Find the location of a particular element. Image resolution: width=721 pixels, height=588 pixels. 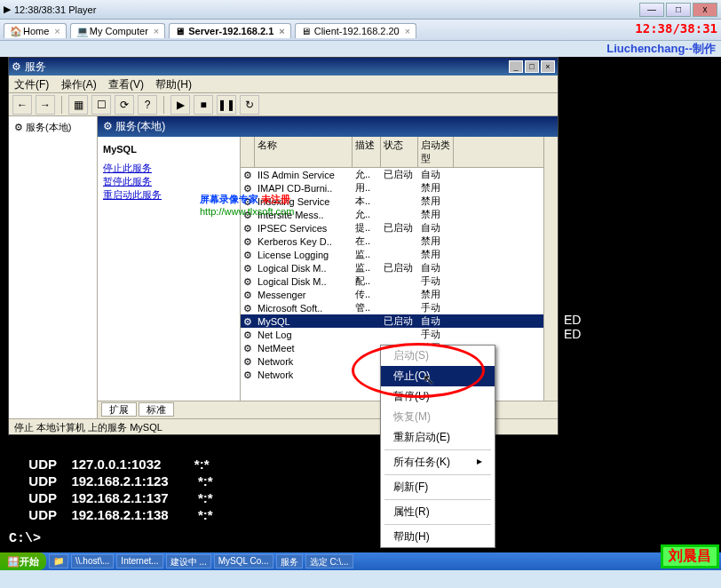

ad-unreg: 未注册 is located at coordinates (275, 199).